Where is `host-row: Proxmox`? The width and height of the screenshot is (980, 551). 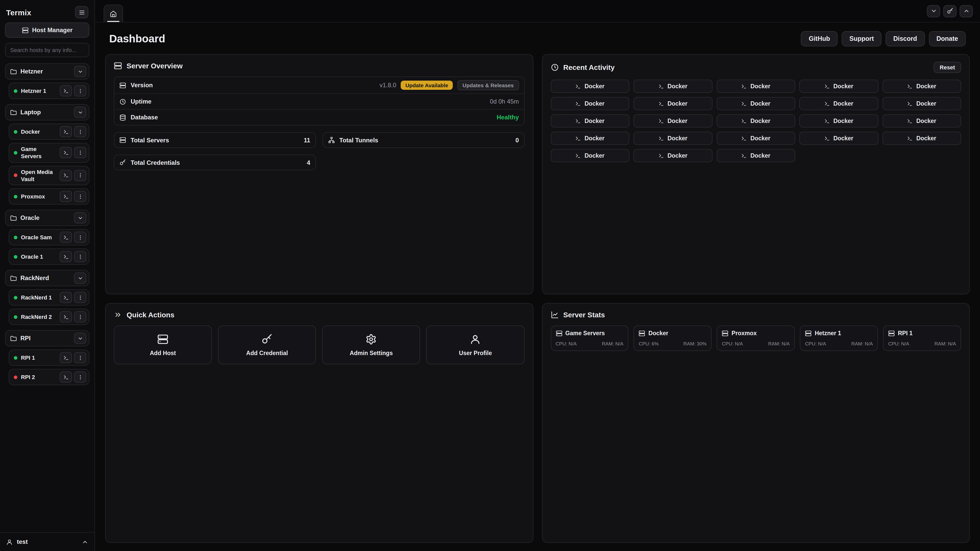 host-row: Proxmox is located at coordinates (49, 196).